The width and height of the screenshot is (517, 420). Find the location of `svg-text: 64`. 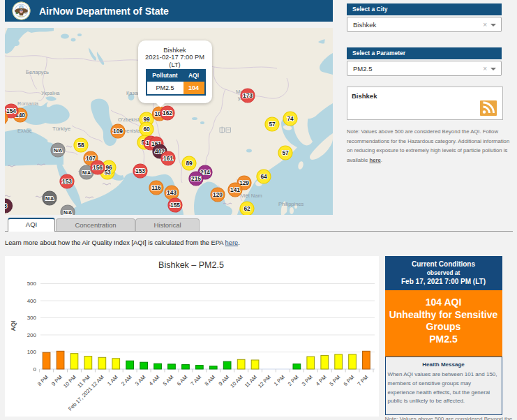

svg-text: 64 is located at coordinates (264, 177).